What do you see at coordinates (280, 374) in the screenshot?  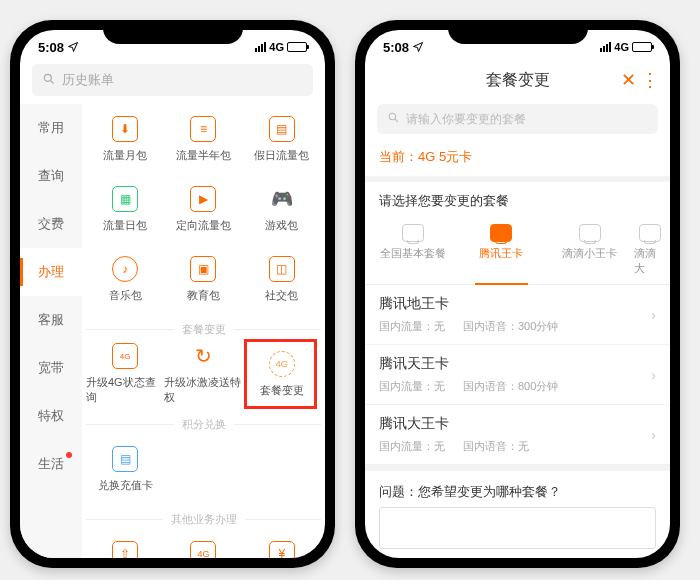 I see `highlight-box` at bounding box center [280, 374].